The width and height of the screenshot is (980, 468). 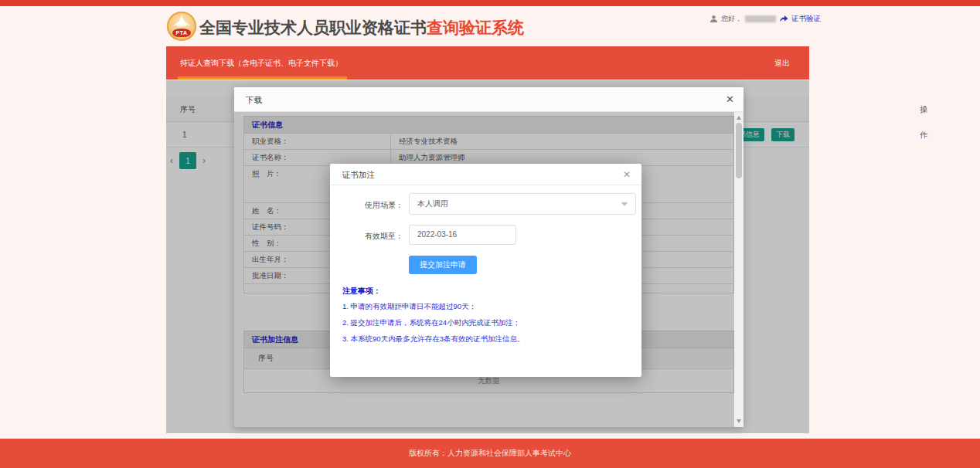 I want to click on page-header: PTA 全国专业技术人员职业资格证书查询验证系统 您好， 证书验证, so click(x=490, y=26).